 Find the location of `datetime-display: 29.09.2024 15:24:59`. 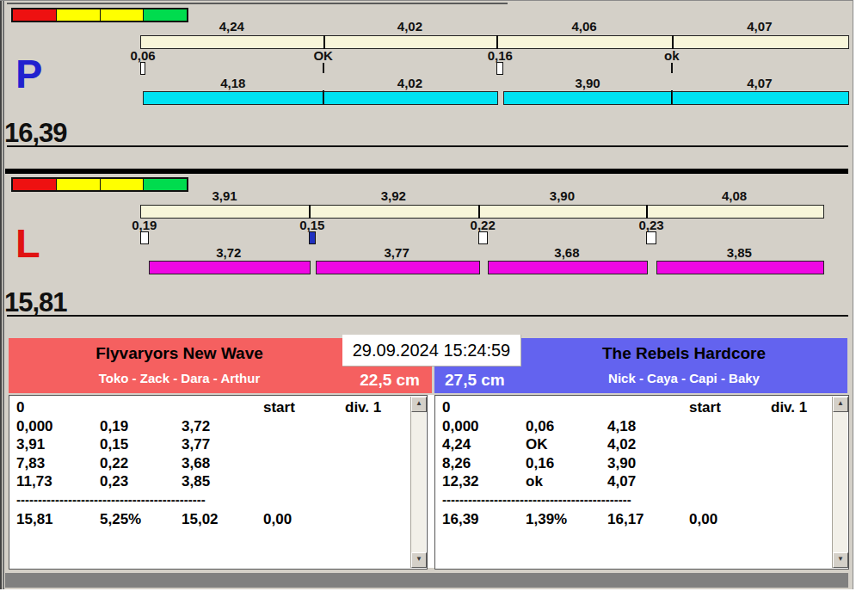

datetime-display: 29.09.2024 15:24:59 is located at coordinates (432, 351).